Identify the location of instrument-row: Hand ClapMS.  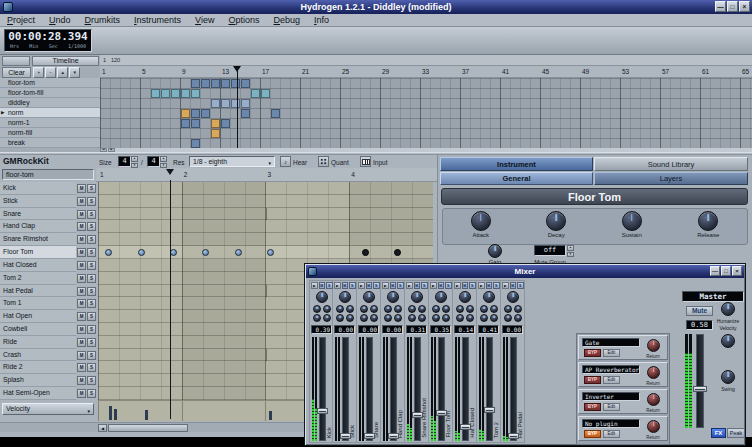
(218, 226).